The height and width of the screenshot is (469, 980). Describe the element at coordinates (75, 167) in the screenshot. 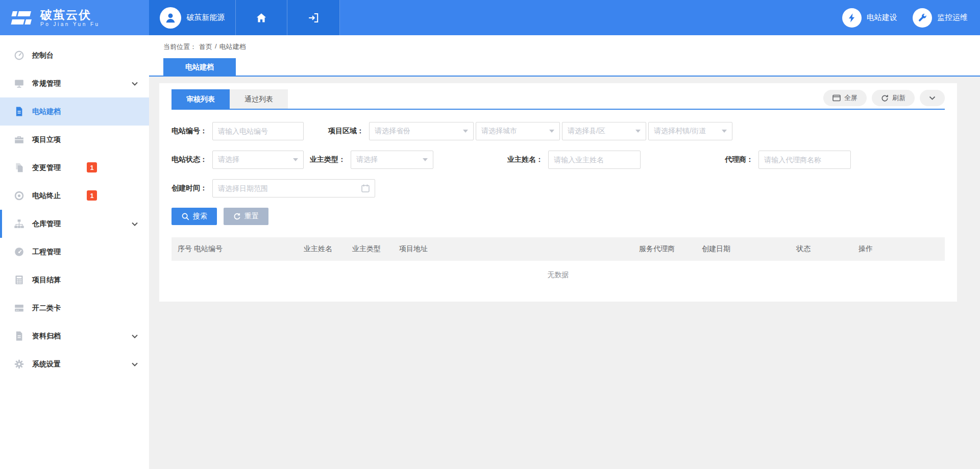

I see `sidebar-item-change-mgmt: 变更管理 1` at that location.